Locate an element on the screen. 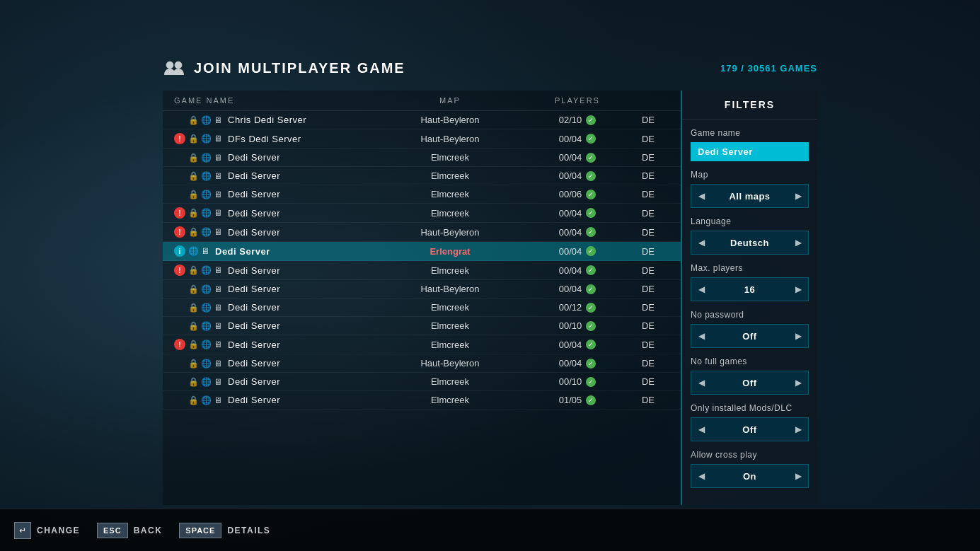  language-prev-button: ◀ is located at coordinates (701, 243).